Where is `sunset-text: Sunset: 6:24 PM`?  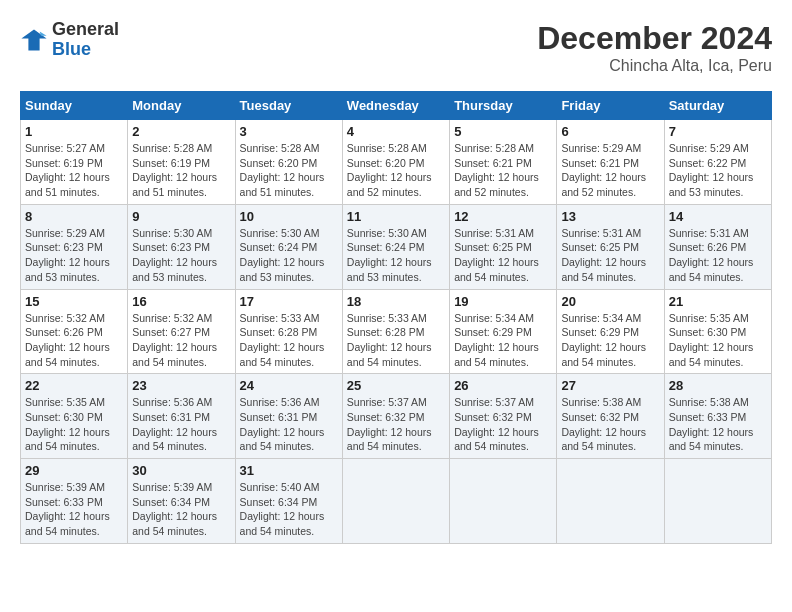 sunset-text: Sunset: 6:24 PM is located at coordinates (386, 247).